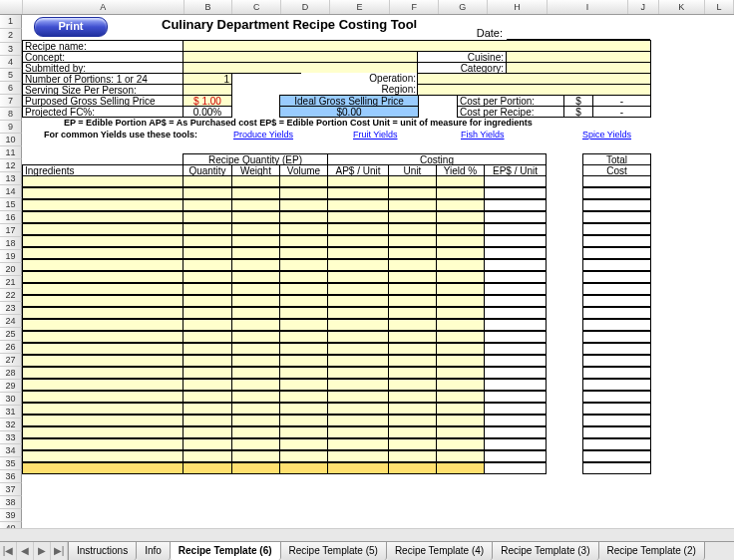 Image resolution: width=734 pixels, height=560 pixels. Describe the element at coordinates (103, 551) in the screenshot. I see `sheet-tab: Instructions` at that location.